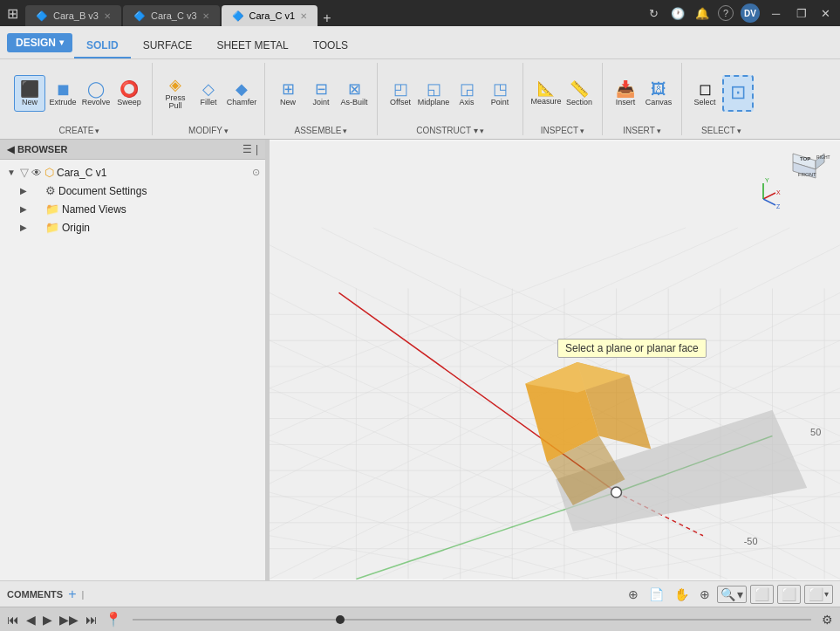 This screenshot has height=631, width=840. I want to click on modify-fillet-button: ◇ Fillet, so click(208, 93).